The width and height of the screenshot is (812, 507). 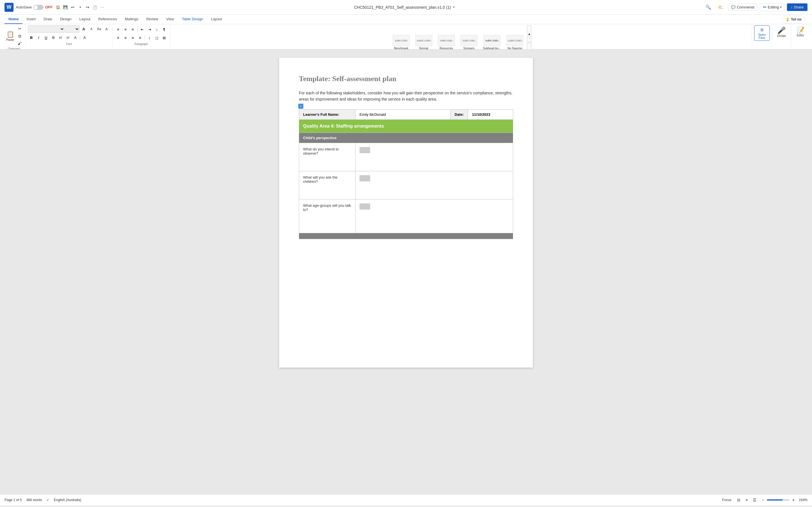 I want to click on dictate-button: 🎤 Dictate, so click(x=781, y=32).